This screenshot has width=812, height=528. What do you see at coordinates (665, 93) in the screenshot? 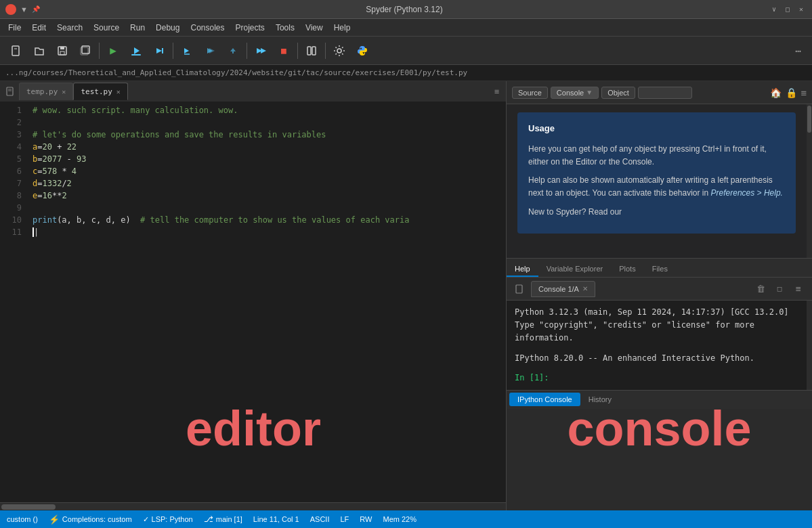
I see `help-object-input` at bounding box center [665, 93].